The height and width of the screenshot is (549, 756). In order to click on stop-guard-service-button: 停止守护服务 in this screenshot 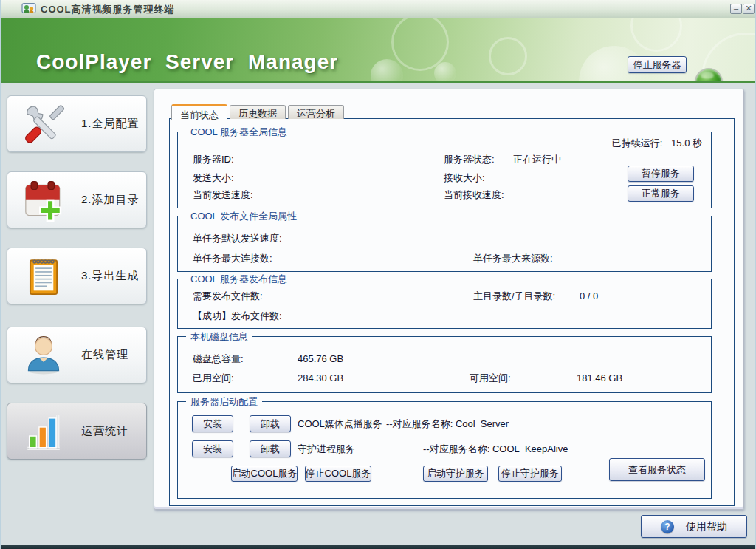, I will do `click(530, 474)`.